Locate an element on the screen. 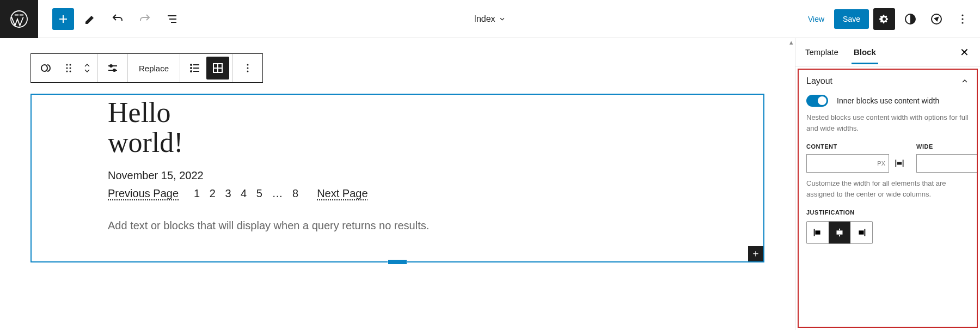 This screenshot has width=980, height=330. content-width-label: CONTENT is located at coordinates (856, 146).